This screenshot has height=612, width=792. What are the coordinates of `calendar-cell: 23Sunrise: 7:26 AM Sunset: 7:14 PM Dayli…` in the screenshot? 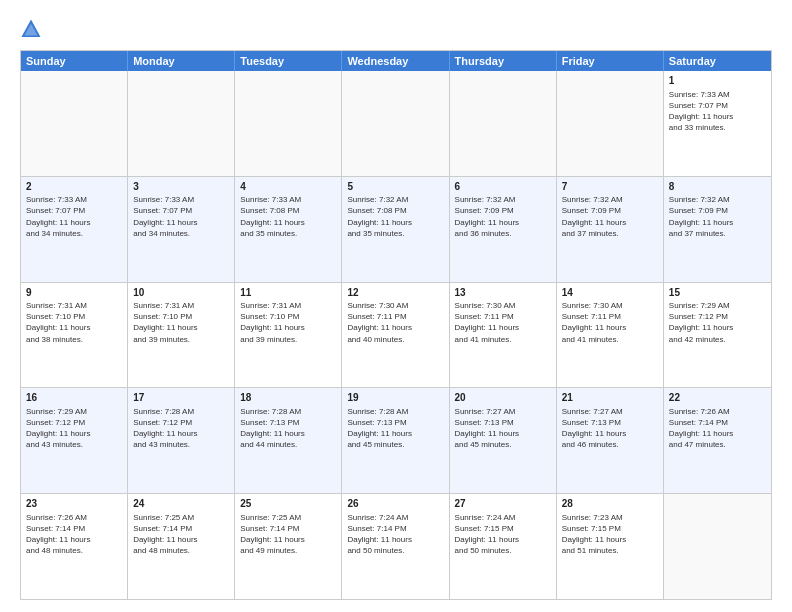 It's located at (74, 546).